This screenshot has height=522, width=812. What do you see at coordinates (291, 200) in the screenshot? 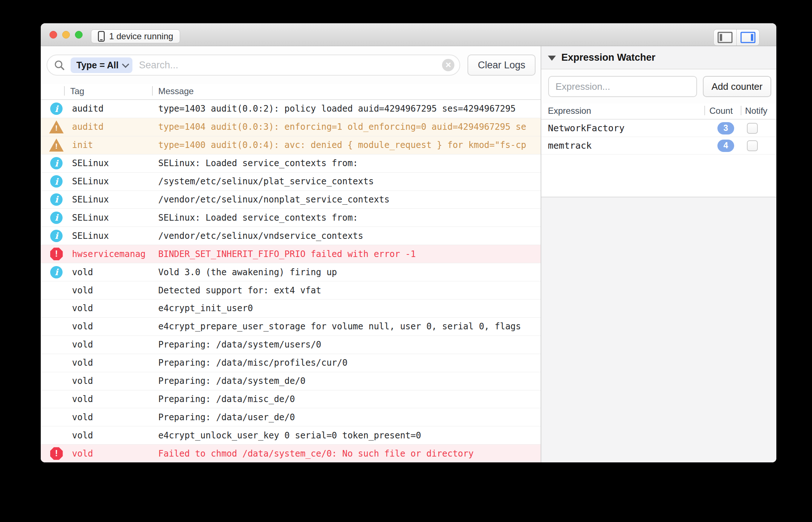
I see `log-row: iSELinux/vendor/etc/selinux/nonplat_serv…` at bounding box center [291, 200].